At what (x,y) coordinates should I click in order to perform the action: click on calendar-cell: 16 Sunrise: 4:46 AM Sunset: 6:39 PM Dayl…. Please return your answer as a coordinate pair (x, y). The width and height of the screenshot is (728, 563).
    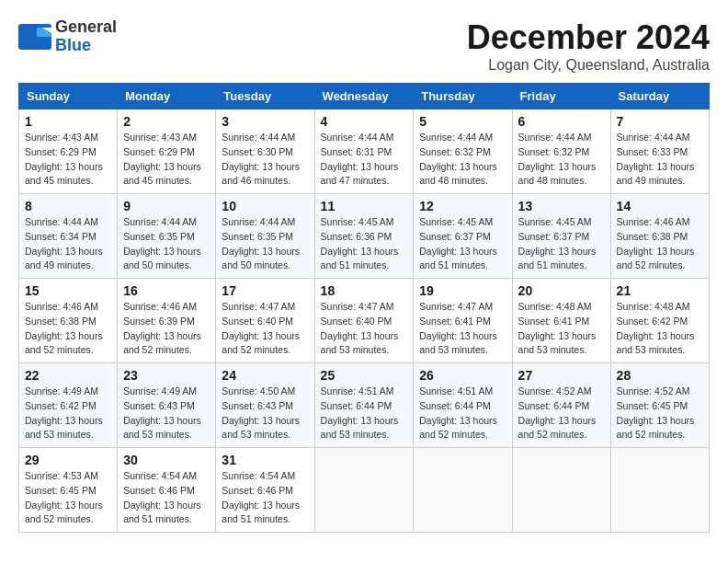
    Looking at the image, I should click on (167, 321).